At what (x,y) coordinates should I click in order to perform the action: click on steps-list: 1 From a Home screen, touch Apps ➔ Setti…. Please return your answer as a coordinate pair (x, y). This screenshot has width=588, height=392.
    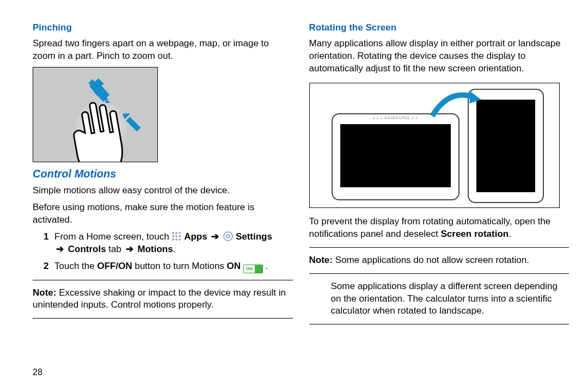
    Looking at the image, I should click on (168, 252).